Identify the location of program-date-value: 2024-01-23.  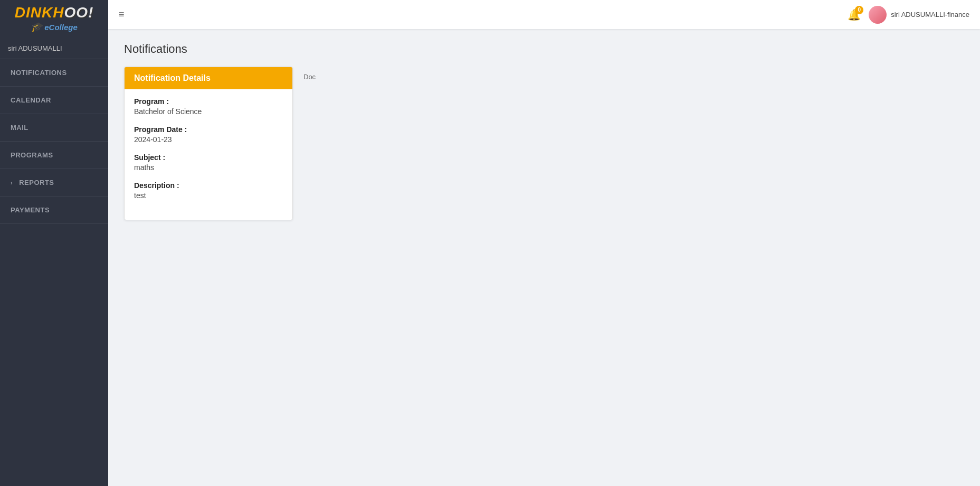
(208, 139).